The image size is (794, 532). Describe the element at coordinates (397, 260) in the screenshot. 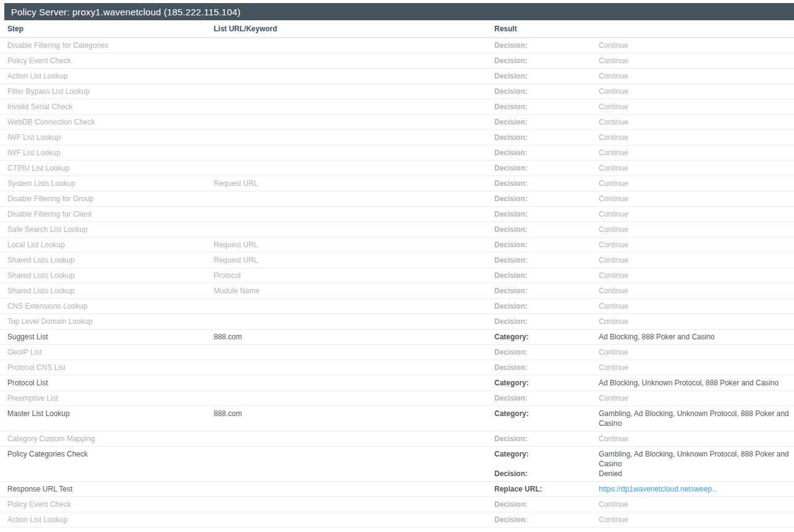

I see `table-row: Shared Lists Lookup Request URL Decision…` at that location.